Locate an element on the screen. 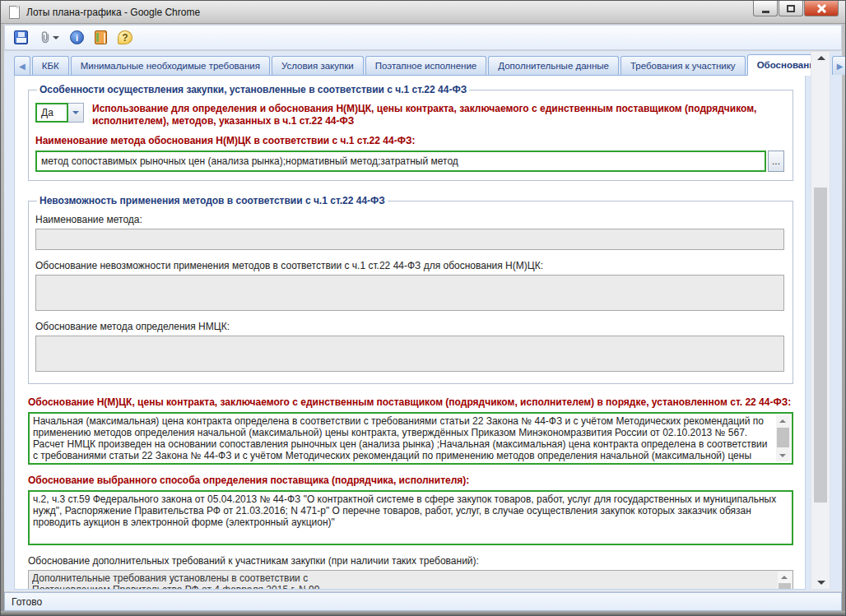 This screenshot has height=616, width=846. tab-label: Условия закупки is located at coordinates (318, 66).